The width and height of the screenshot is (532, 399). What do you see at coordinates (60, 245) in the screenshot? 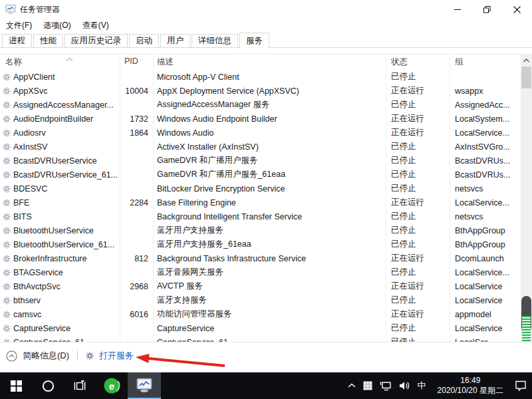
I see `service-name: BluetoothUserService_61...` at bounding box center [60, 245].